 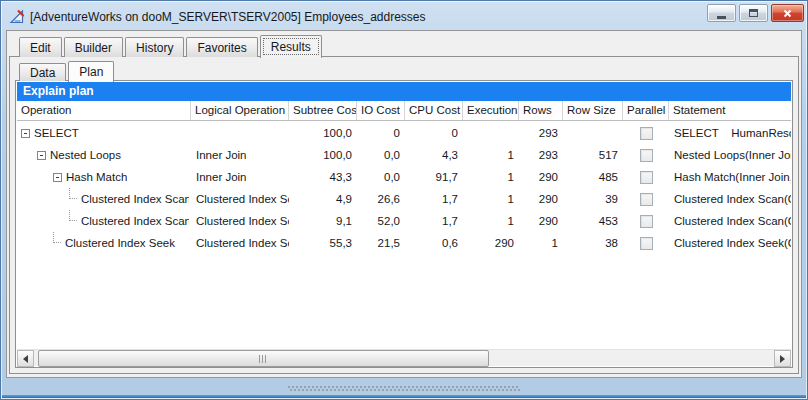 What do you see at coordinates (593, 243) in the screenshot?
I see `cell-row_size: 38` at bounding box center [593, 243].